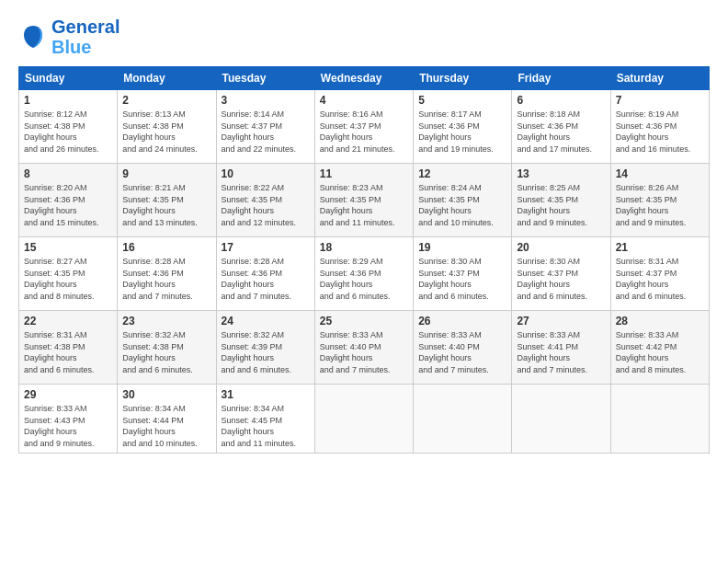 The height and width of the screenshot is (563, 728). What do you see at coordinates (462, 100) in the screenshot?
I see `day-number: 5` at bounding box center [462, 100].